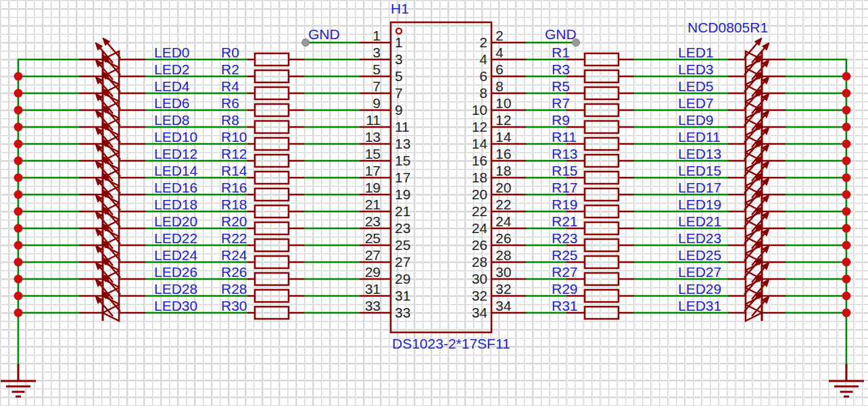 The image size is (868, 406). I want to click on resistor-ref-right: R1, so click(561, 53).